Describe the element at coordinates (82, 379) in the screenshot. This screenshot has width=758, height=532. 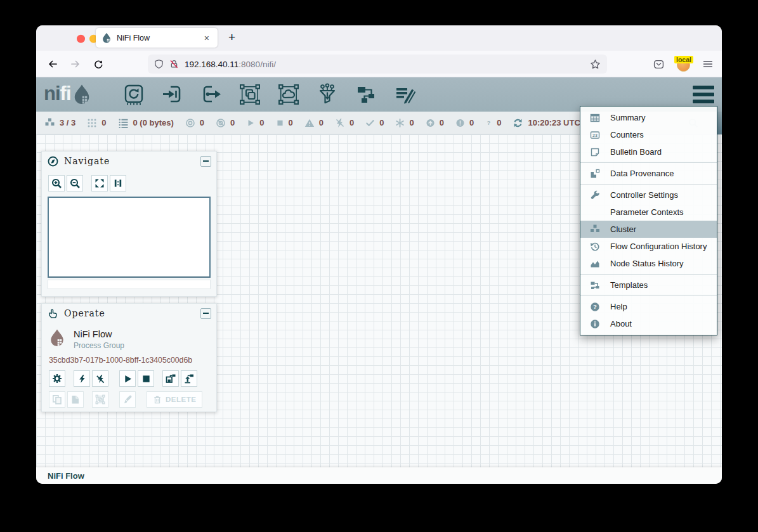
I see `enable-button` at that location.